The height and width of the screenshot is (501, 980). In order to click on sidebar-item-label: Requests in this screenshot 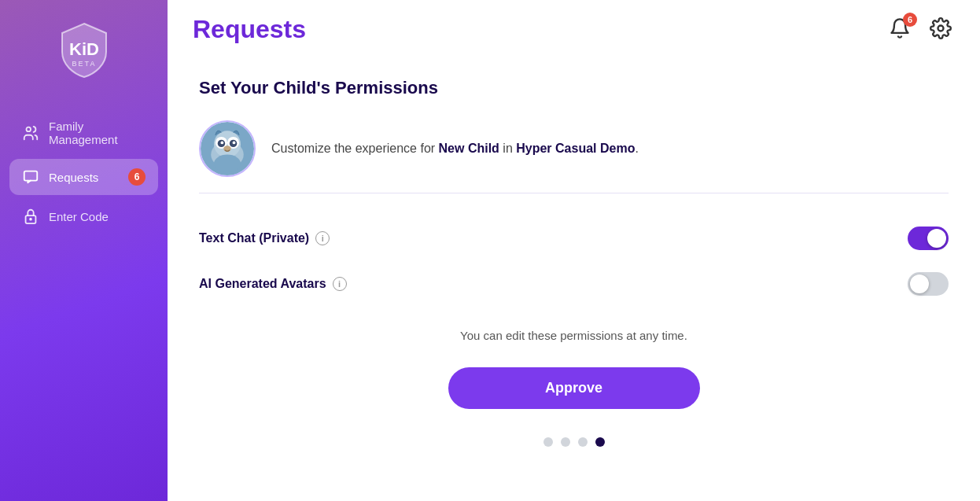, I will do `click(74, 178)`.